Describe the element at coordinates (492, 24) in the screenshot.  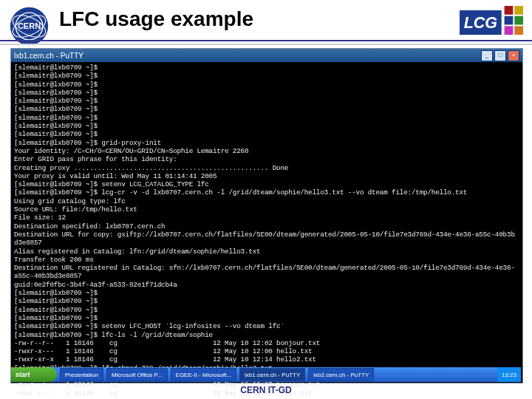
I see `lcg-logo: LCG` at that location.